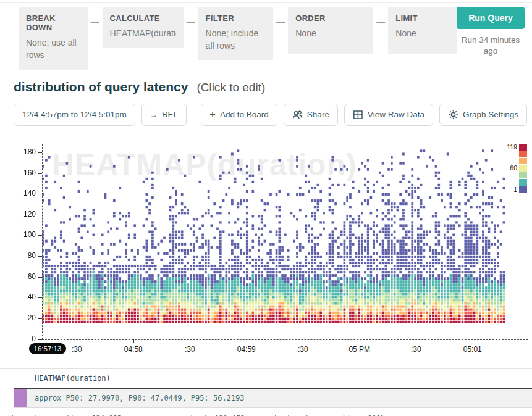 The width and height of the screenshot is (532, 416). I want to click on time-range-label: 12/4 4:57pm to 12/4 5:01pm, so click(74, 115).